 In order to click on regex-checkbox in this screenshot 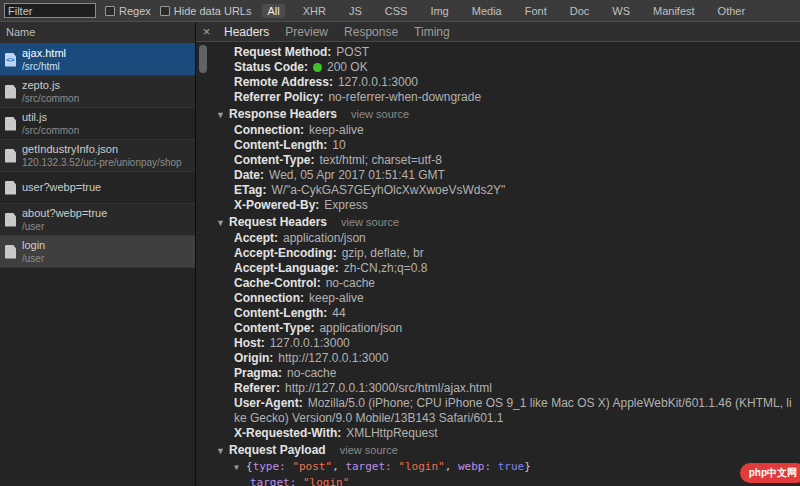, I will do `click(110, 11)`.